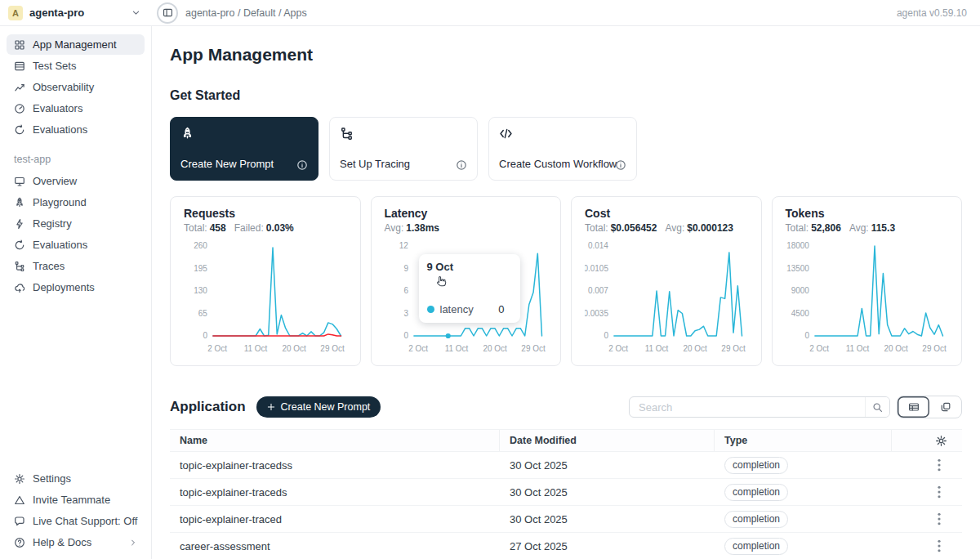 This screenshot has height=559, width=980. I want to click on table-row: topic-explainer-traced30 Oct 2025complet…, so click(566, 520).